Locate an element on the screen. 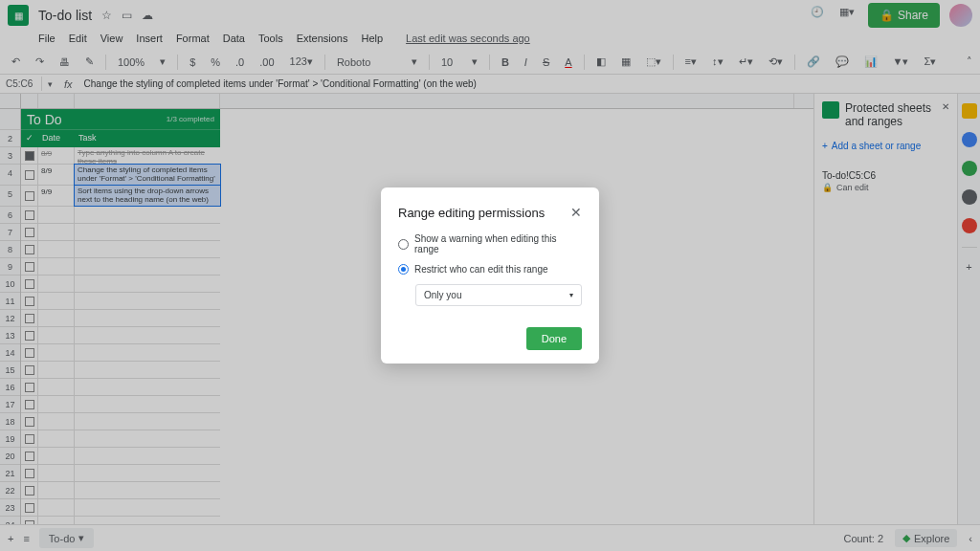 Image resolution: width=980 pixels, height=551 pixels. done-button: Done is located at coordinates (554, 339).